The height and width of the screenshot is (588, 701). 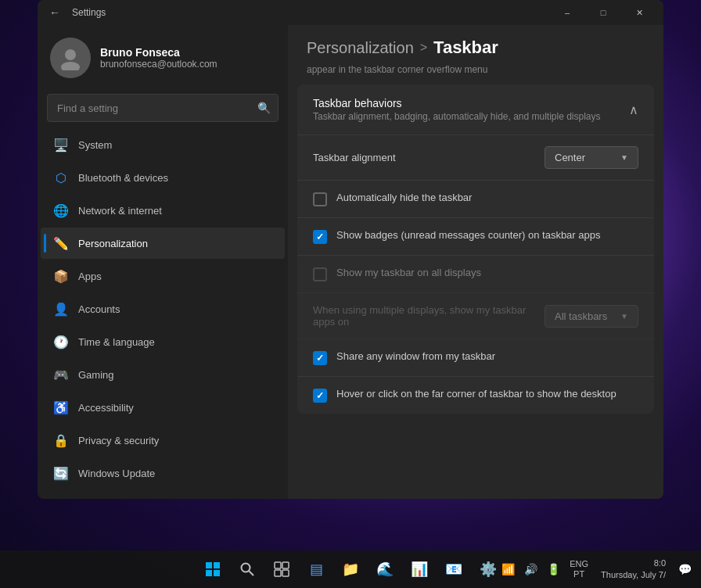 What do you see at coordinates (530, 569) in the screenshot?
I see `volume-icon: 🔊` at bounding box center [530, 569].